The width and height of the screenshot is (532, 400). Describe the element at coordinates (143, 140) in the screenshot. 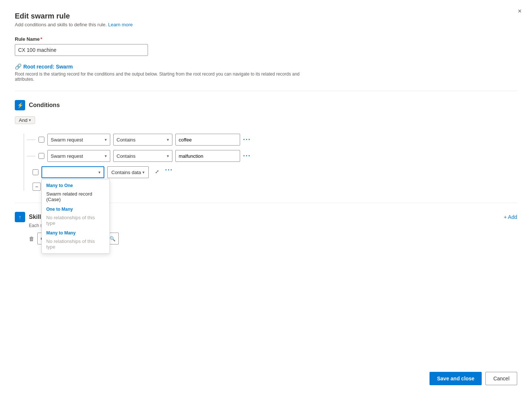

I see `condition-1-operator-dropdown: Contains ▾` at that location.